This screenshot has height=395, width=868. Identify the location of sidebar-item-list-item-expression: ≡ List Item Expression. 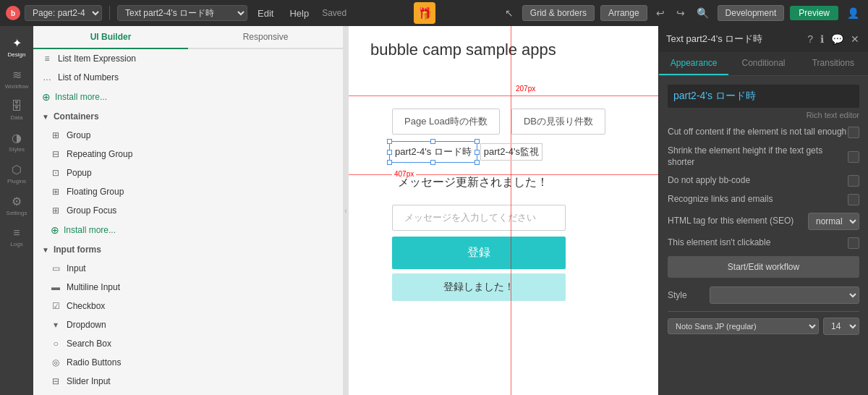
(188, 59).